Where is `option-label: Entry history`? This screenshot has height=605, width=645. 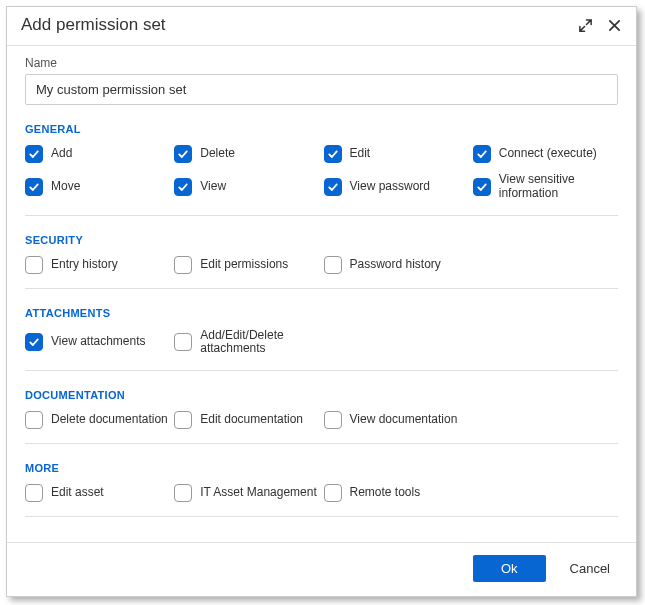 option-label: Entry history is located at coordinates (84, 265).